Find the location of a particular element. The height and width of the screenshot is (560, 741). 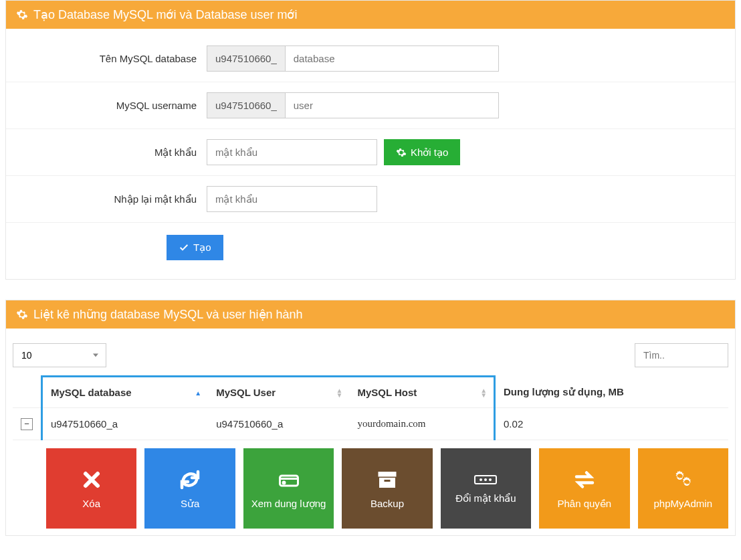

backup-tile: Backup is located at coordinates (387, 488).